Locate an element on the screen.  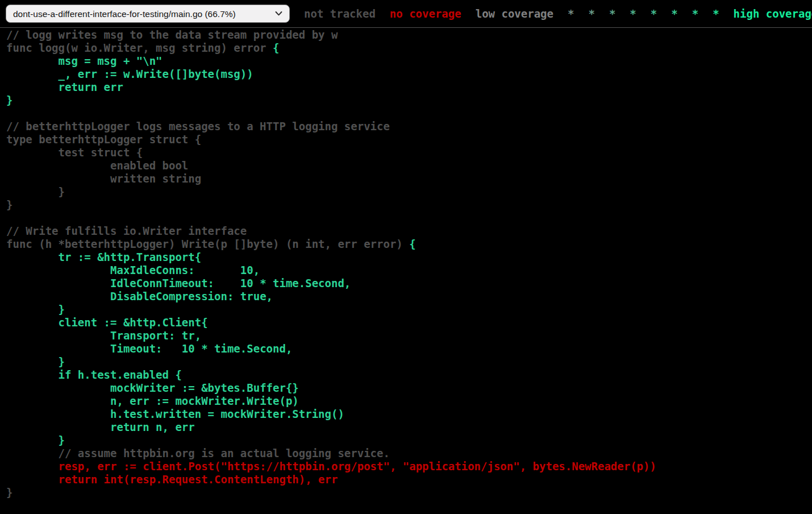
code-segment-ntr: } is located at coordinates (9, 492).